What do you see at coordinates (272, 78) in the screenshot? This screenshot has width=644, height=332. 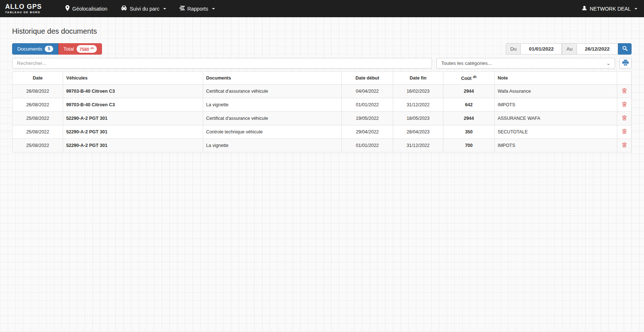 I see `header-documents: Documents` at bounding box center [272, 78].